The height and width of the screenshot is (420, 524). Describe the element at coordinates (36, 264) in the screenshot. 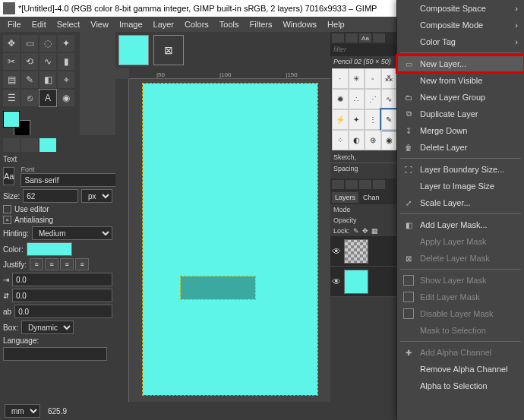

I see `justify-left: ≡` at that location.